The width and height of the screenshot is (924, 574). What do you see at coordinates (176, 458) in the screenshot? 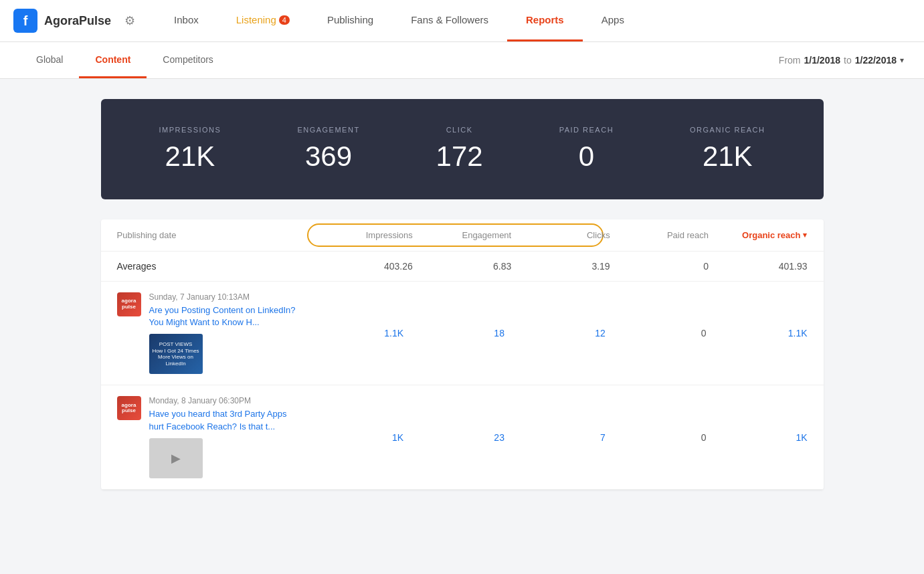
I see `play-icon: ▶` at bounding box center [176, 458].